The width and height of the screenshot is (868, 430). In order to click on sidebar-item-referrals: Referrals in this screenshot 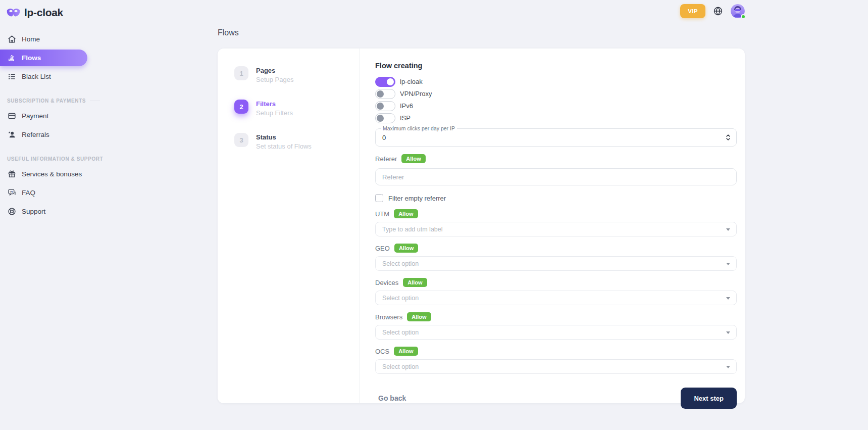, I will do `click(43, 134)`.